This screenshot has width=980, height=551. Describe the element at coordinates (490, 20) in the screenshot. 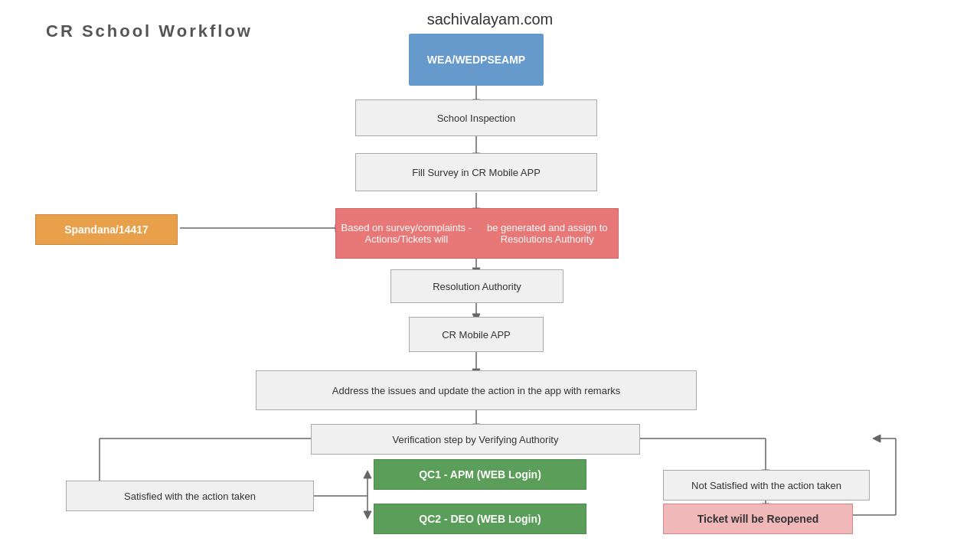

I see `website-label: sachivalayam.com` at that location.